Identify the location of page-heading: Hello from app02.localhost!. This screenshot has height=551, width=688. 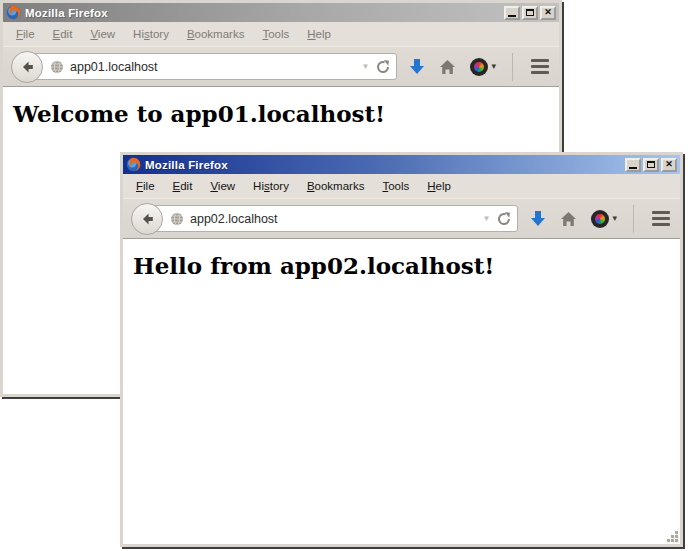
(402, 266).